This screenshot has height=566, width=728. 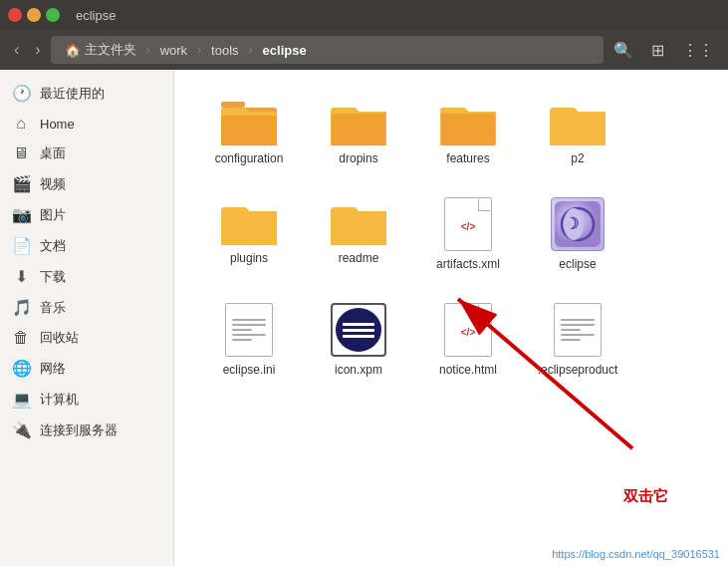 I want to click on file-label-dropins: dropins, so click(x=359, y=158).